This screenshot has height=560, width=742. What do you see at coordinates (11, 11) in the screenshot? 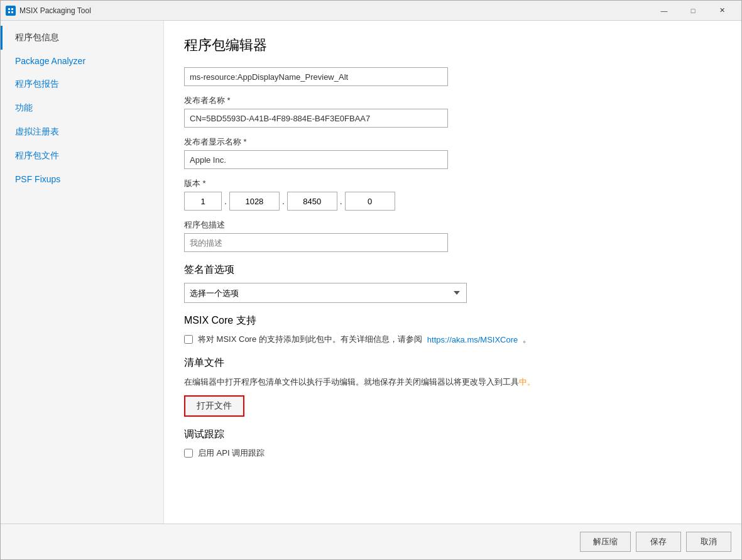
I see `app-icon` at bounding box center [11, 11].